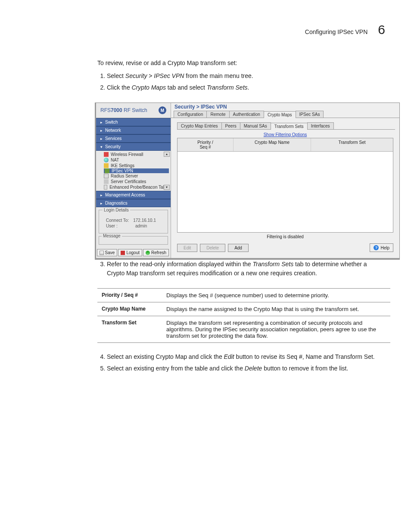 This screenshot has width=411, height=532. Describe the element at coordinates (285, 248) in the screenshot. I see `button-row: Edit Delete Add ?Help` at that location.